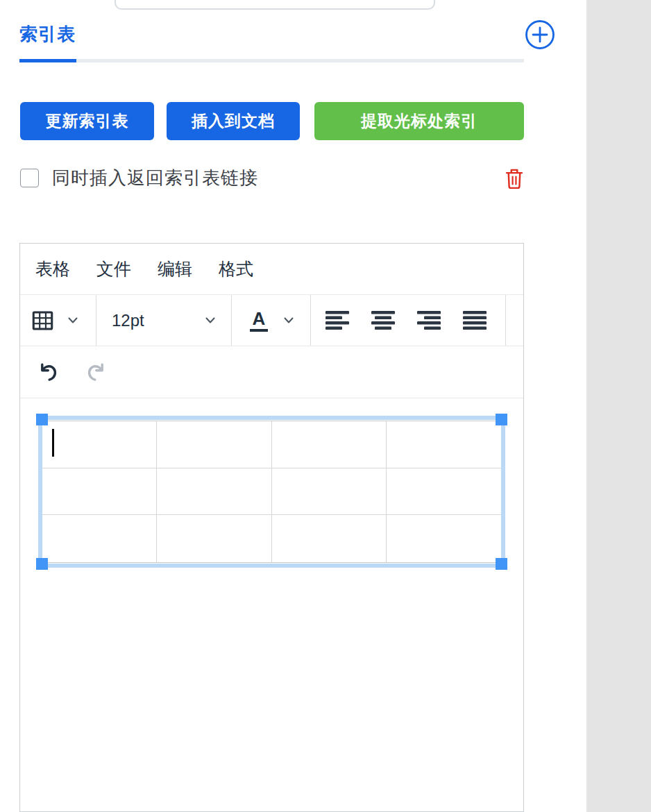 The image size is (651, 812). What do you see at coordinates (48, 372) in the screenshot?
I see `undo-button` at bounding box center [48, 372].